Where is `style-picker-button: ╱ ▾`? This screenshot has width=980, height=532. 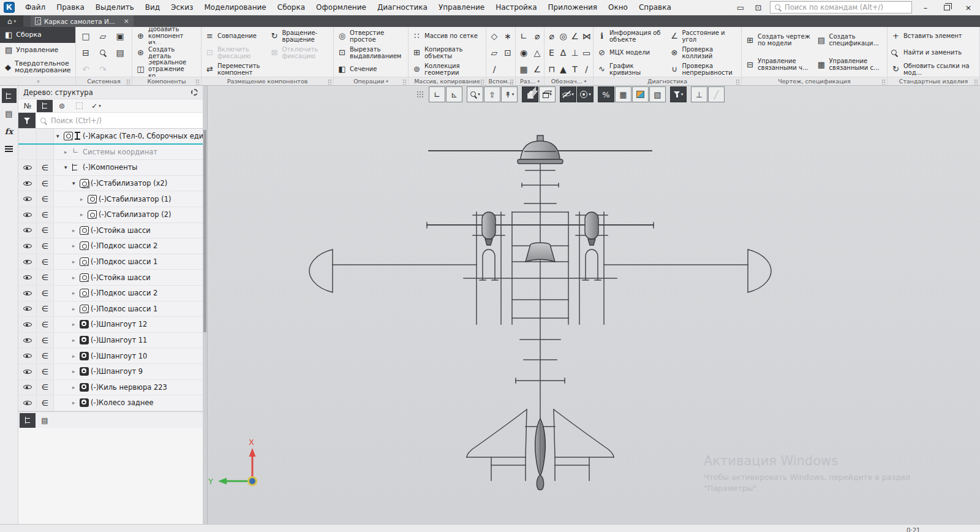 style-picker-button: ╱ ▾ is located at coordinates (717, 94).